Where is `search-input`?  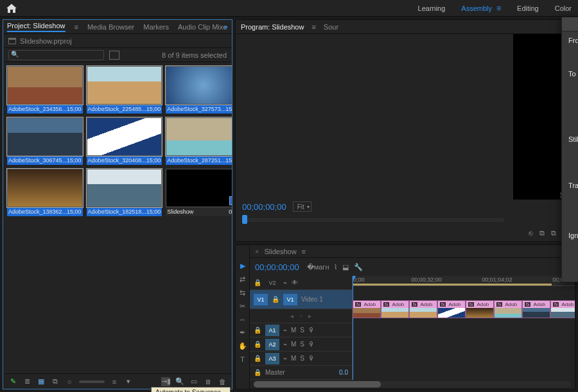
search-input is located at coordinates (57, 55).